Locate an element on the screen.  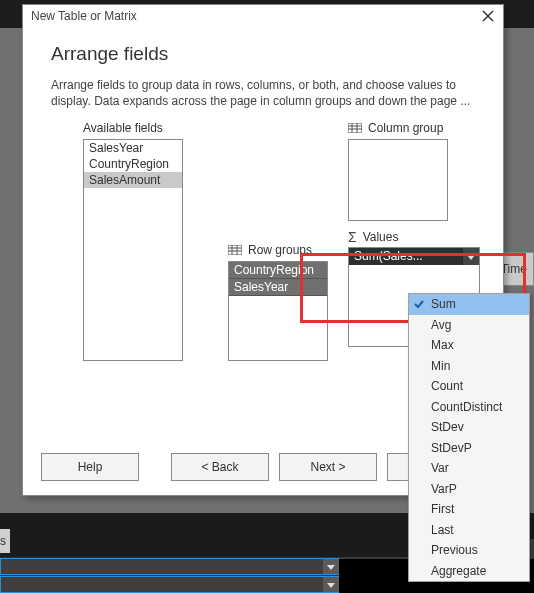
page-heading: Arrange fields is located at coordinates (277, 54).